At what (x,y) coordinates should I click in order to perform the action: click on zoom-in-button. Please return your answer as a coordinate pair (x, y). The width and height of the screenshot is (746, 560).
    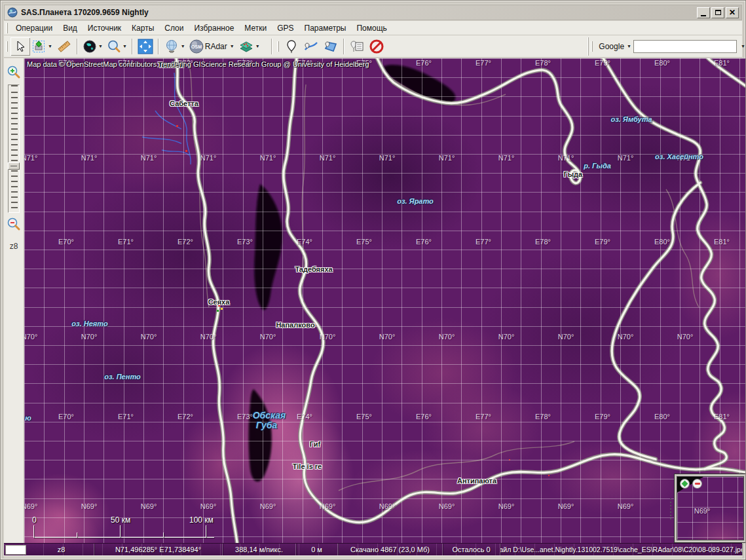
    Looking at the image, I should click on (14, 73).